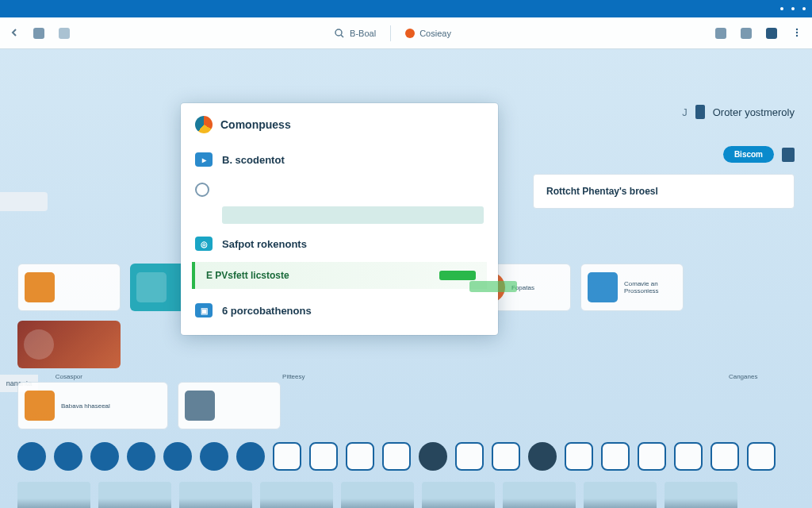  What do you see at coordinates (353, 215) in the screenshot?
I see `popup-input` at bounding box center [353, 215].